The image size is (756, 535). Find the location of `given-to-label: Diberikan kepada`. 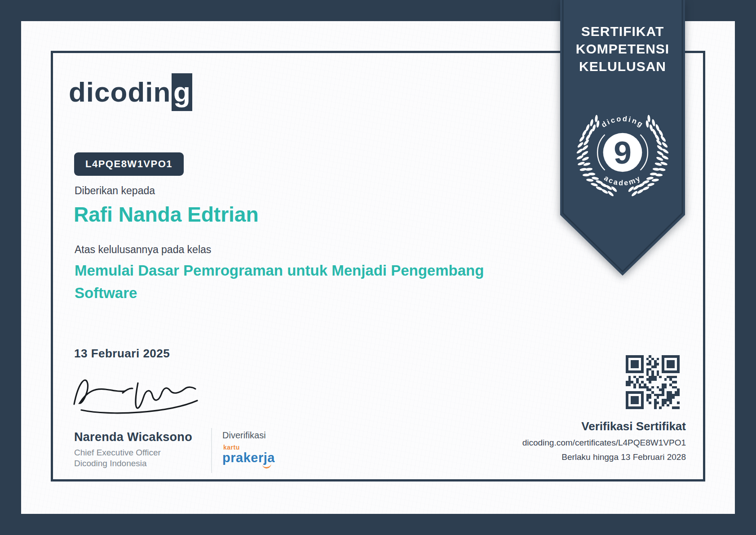

given-to-label: Diberikan kepada is located at coordinates (115, 191).